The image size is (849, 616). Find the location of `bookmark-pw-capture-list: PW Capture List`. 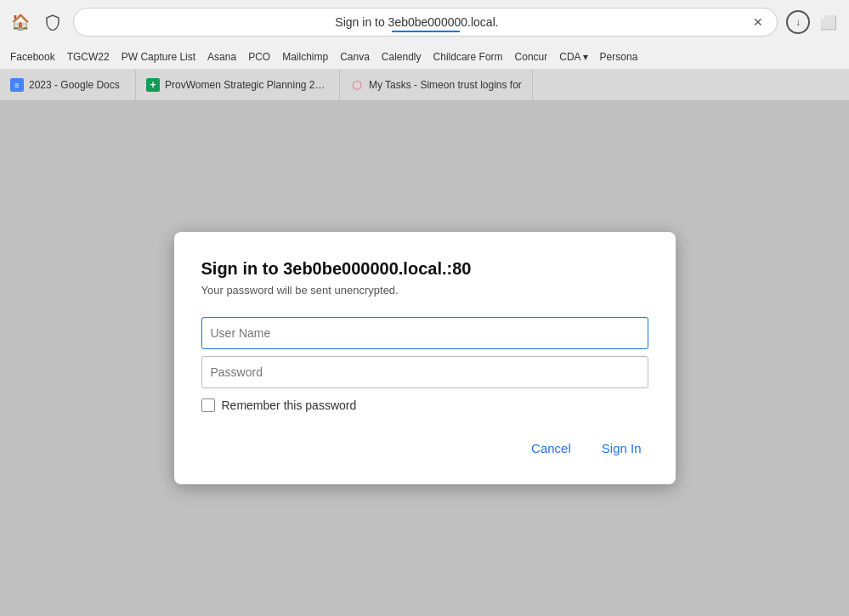

bookmark-pw-capture-list: PW Capture List is located at coordinates (158, 57).